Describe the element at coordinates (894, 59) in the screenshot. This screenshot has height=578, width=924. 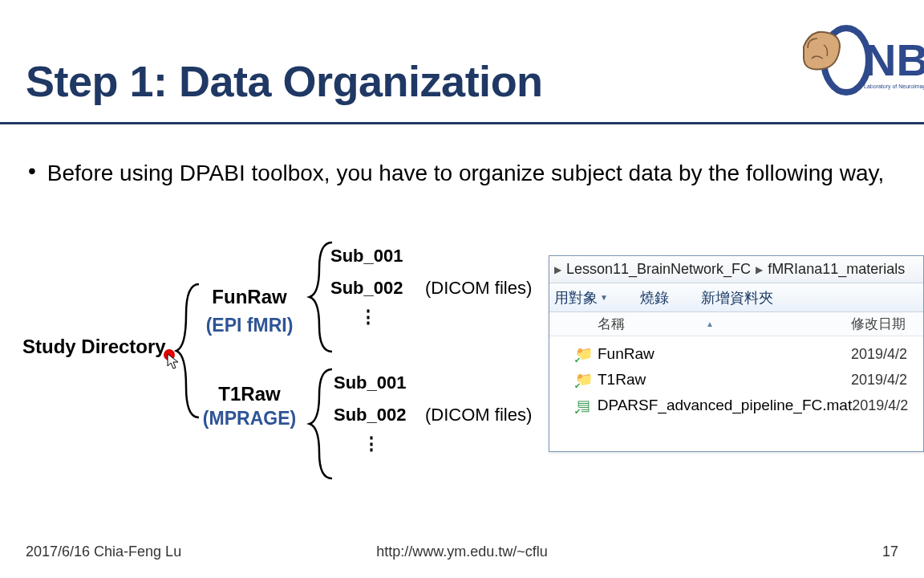
I see `svg-text: NB` at that location.